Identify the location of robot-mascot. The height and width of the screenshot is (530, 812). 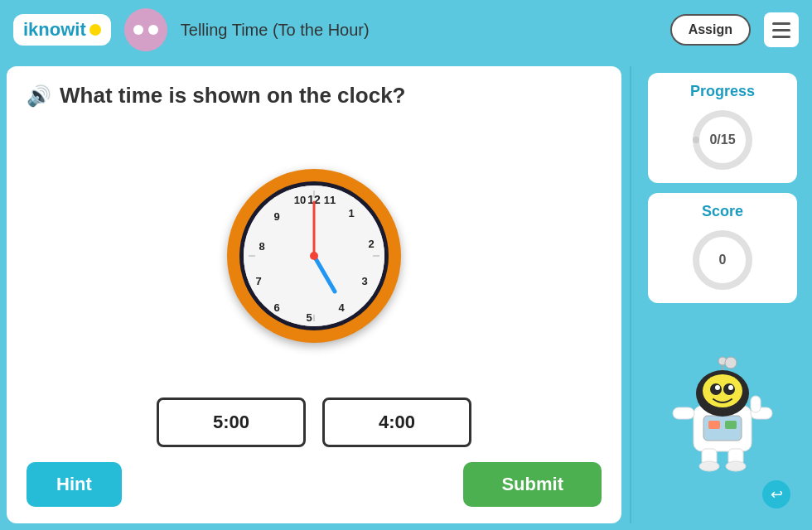
(723, 396).